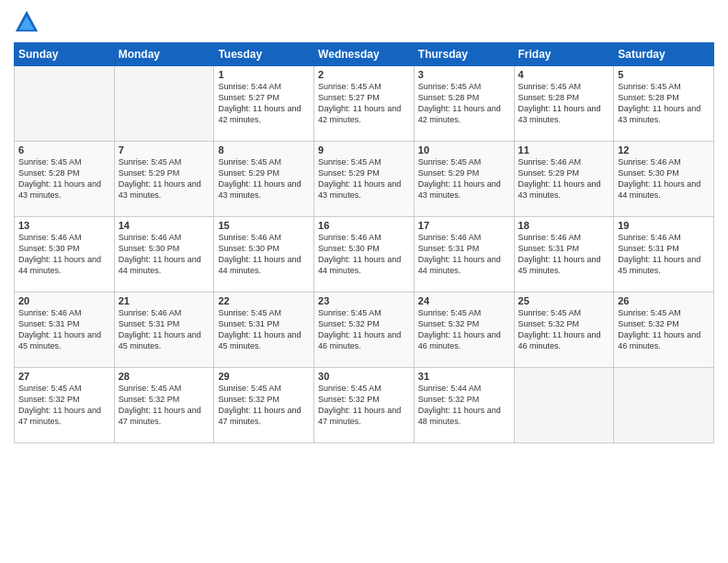 The width and height of the screenshot is (728, 563). Describe the element at coordinates (265, 104) in the screenshot. I see `calendar-cell: 1Sunrise: 5:44 AM Sunset: 5:27 PM Daylig…` at that location.